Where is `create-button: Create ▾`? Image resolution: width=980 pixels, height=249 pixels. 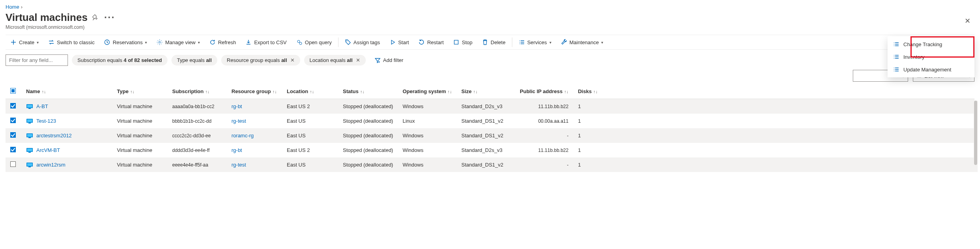
create-button: Create ▾ is located at coordinates (24, 42).